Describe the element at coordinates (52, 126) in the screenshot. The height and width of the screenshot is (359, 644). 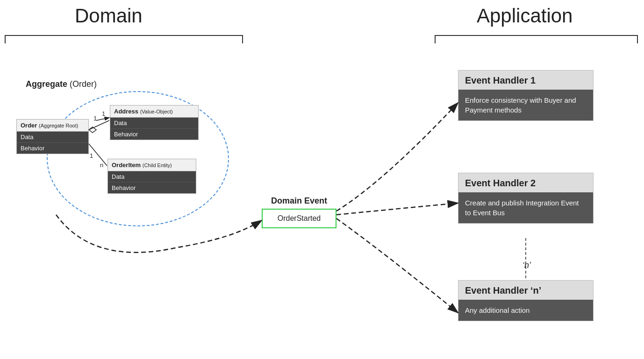
I see `order-box-header: Order (Aggregate Root)` at that location.